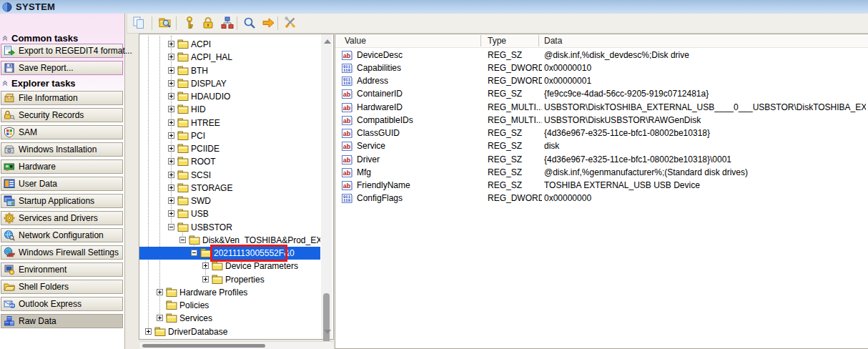  Describe the element at coordinates (230, 266) in the screenshot. I see `tree-node-device-parameters: Device Parameters` at that location.